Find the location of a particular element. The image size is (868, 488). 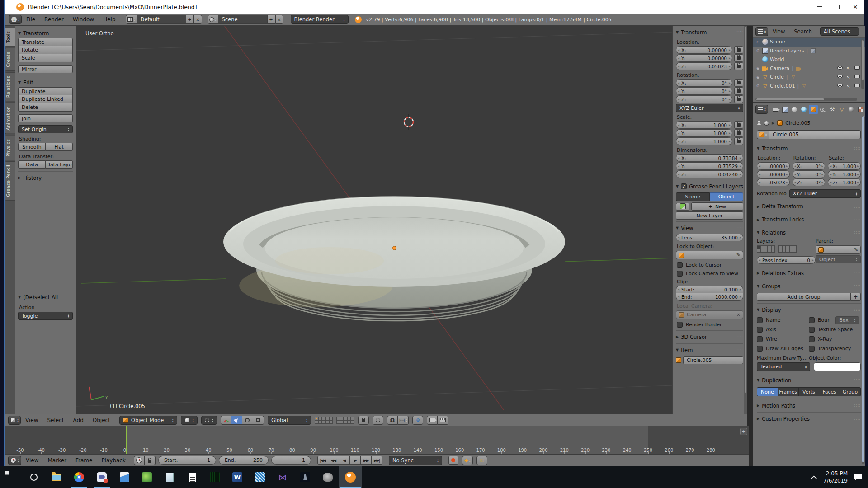

prop-scale-field-0: ◂X:1.000▸ is located at coordinates (844, 166).